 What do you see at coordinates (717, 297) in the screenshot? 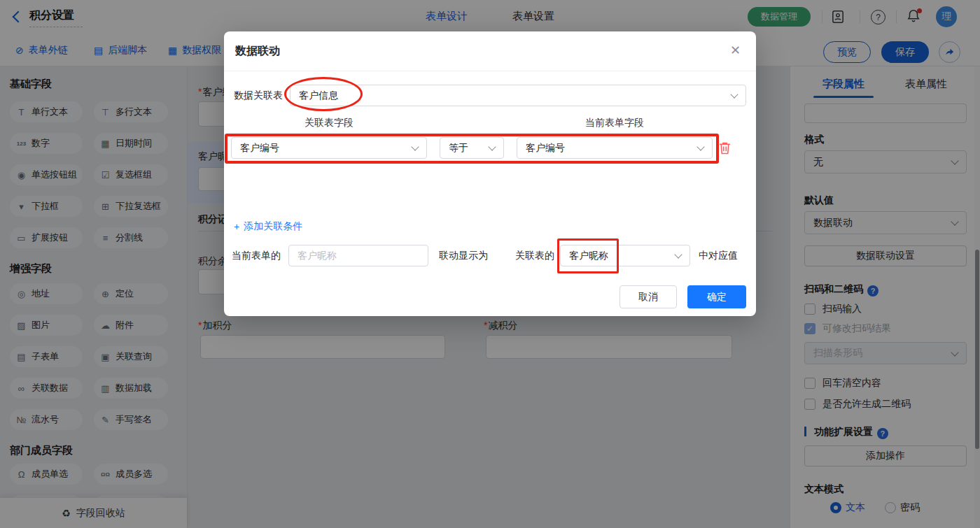
I see `confirm-button: 确定` at bounding box center [717, 297].